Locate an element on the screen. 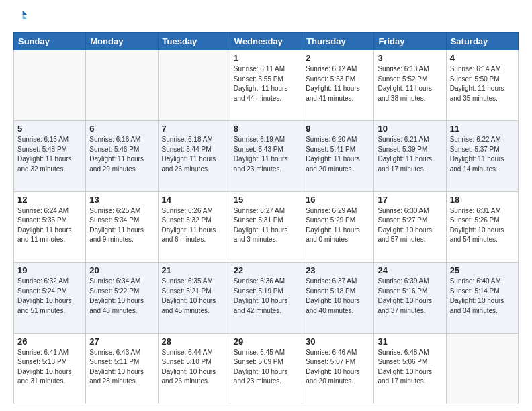 This screenshot has width=532, height=411. day-number: 3 is located at coordinates (410, 58).